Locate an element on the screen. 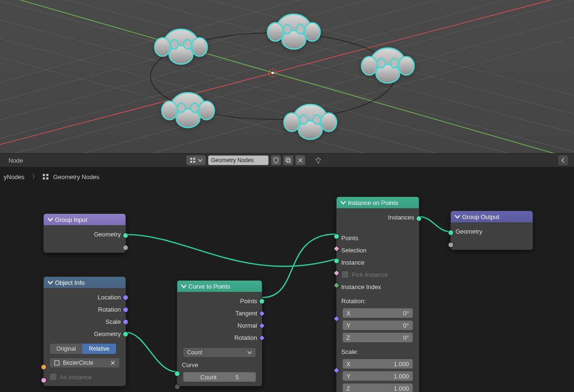  socket-curve-in is located at coordinates (177, 374).